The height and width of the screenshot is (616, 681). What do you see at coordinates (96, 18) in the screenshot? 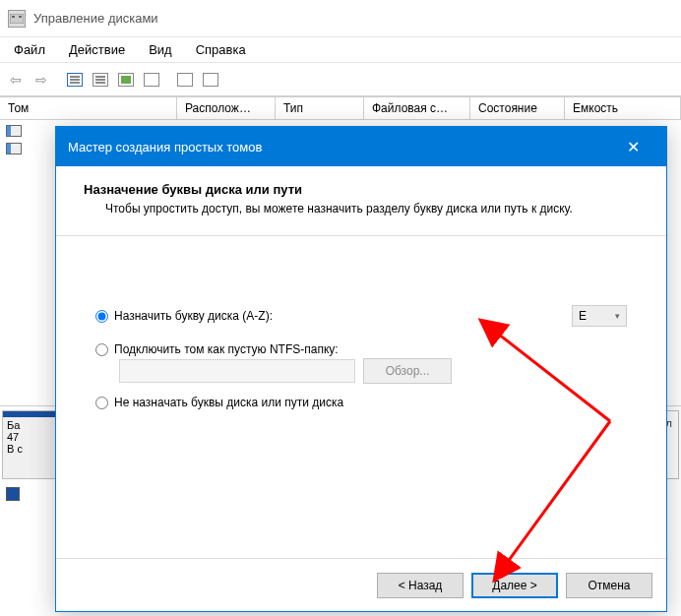
I see `window-title: Управление дисками` at bounding box center [96, 18].